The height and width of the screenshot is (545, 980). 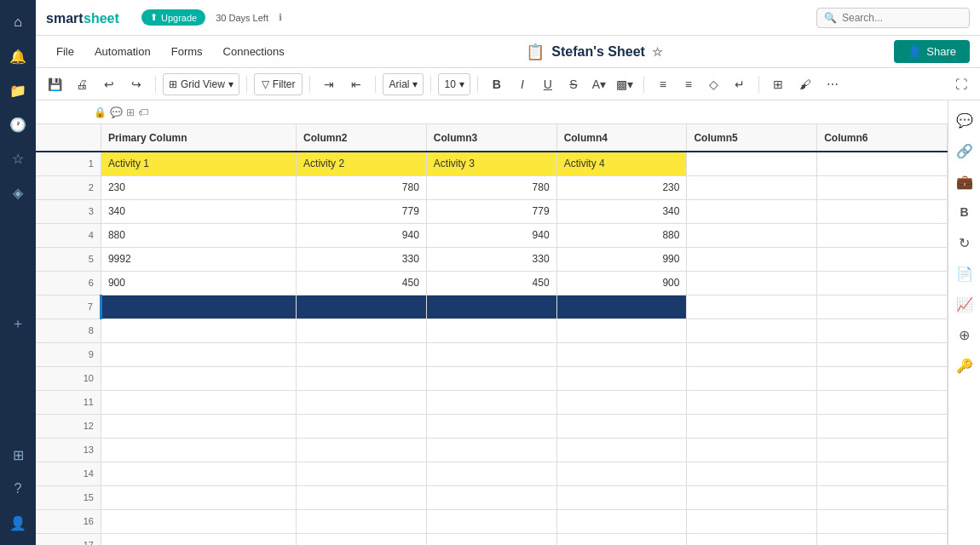 What do you see at coordinates (689, 84) in the screenshot?
I see `align-center-button: ≡` at bounding box center [689, 84].